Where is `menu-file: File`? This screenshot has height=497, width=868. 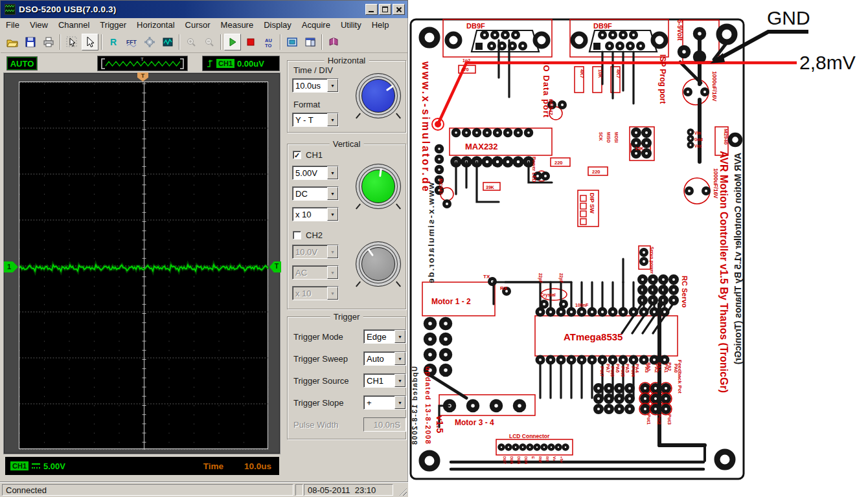
menu-file: File is located at coordinates (13, 25).